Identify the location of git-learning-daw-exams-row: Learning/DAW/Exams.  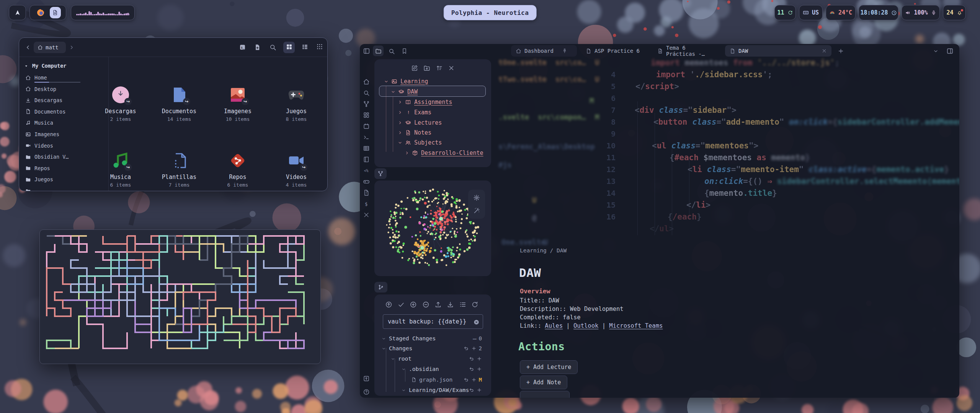
(431, 390).